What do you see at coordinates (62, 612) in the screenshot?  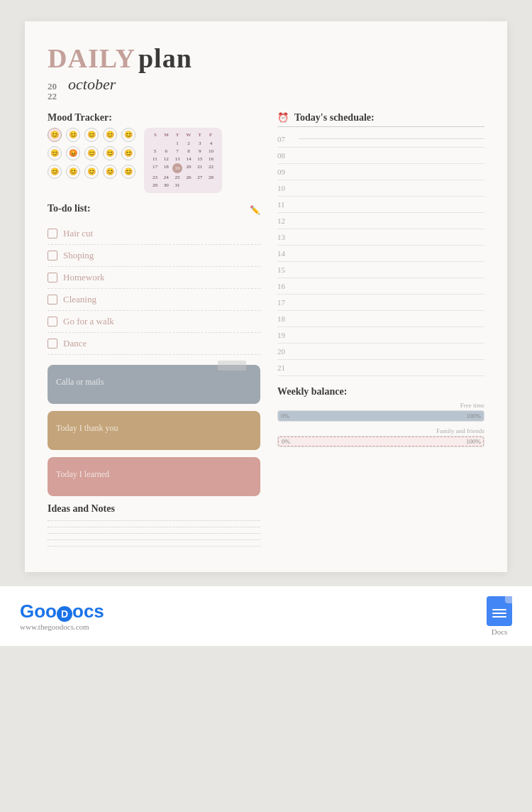 I see `brand-name: GooDocs` at bounding box center [62, 612].